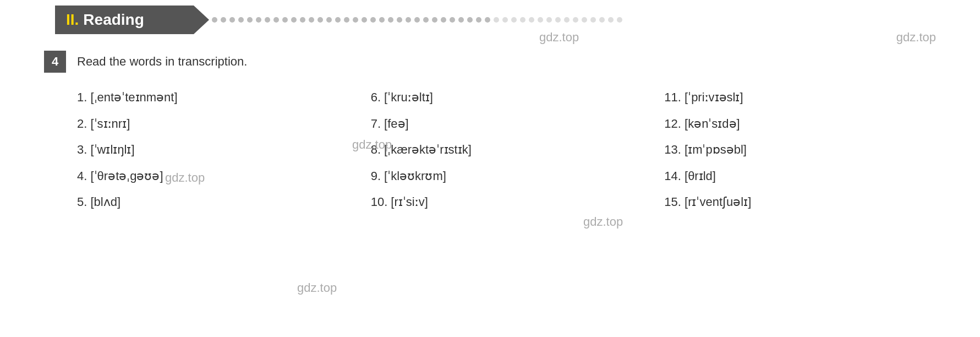  I want to click on word-item: 14. [θrɪld], so click(800, 176).